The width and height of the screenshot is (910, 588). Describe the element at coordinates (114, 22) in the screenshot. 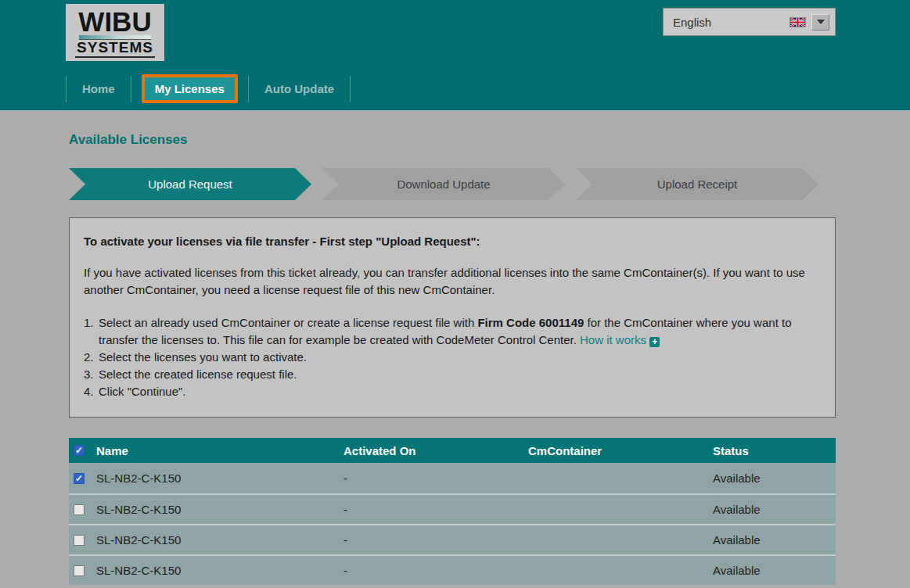

I see `logo-wibu-text: WIBU` at that location.